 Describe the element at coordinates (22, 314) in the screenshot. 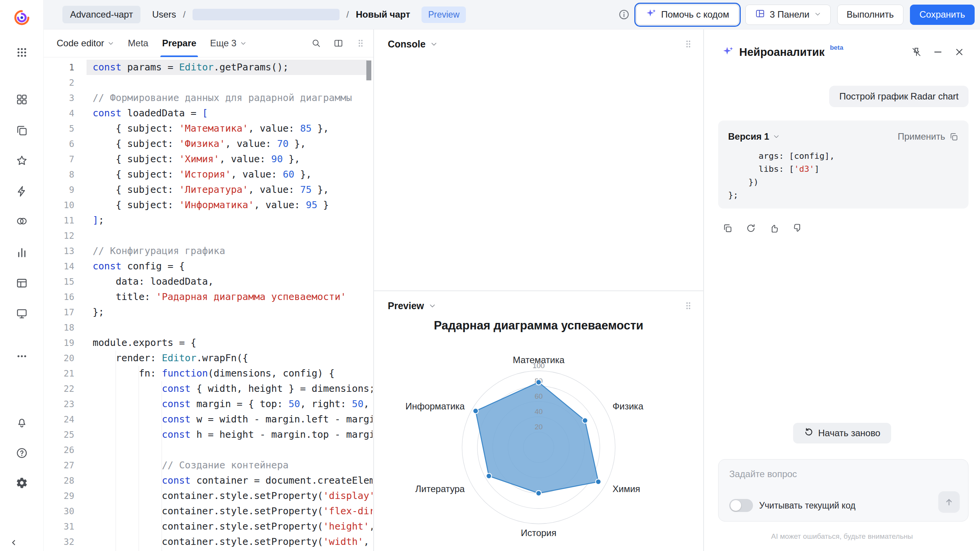

I see `presentation-icon` at that location.